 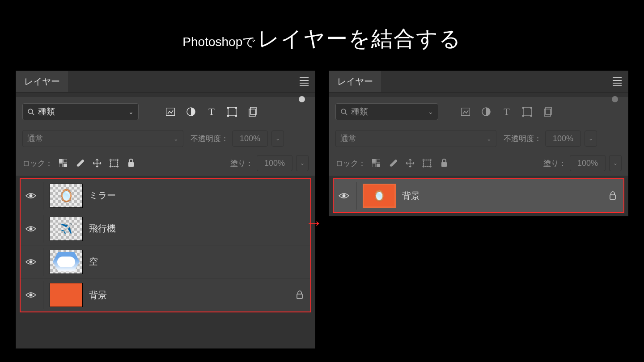 What do you see at coordinates (165, 163) in the screenshot?
I see `lock-row: ロック： 塗り： 100% ⌄` at bounding box center [165, 163].